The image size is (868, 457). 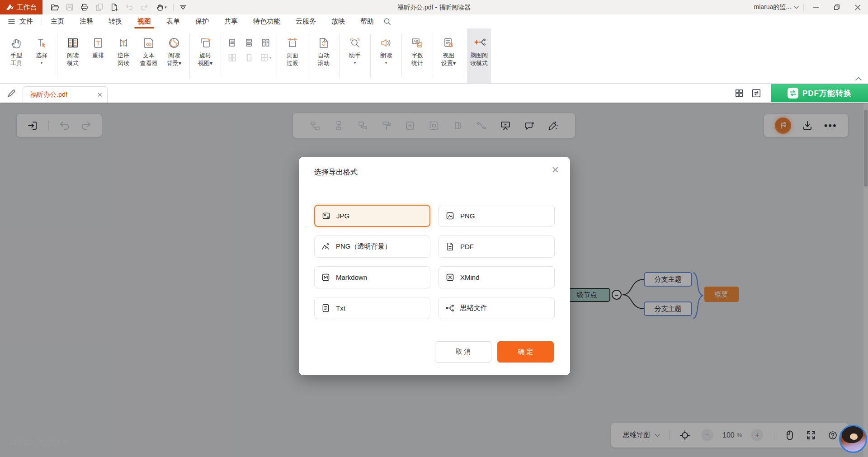 I want to click on tab-close-icon: ✕, so click(x=99, y=95).